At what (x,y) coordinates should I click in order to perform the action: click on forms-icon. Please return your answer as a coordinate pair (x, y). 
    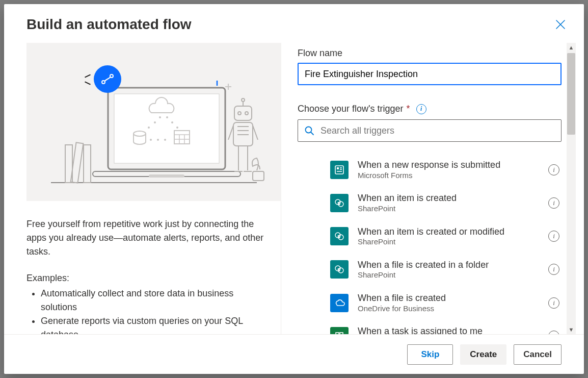
    Looking at the image, I should click on (339, 170).